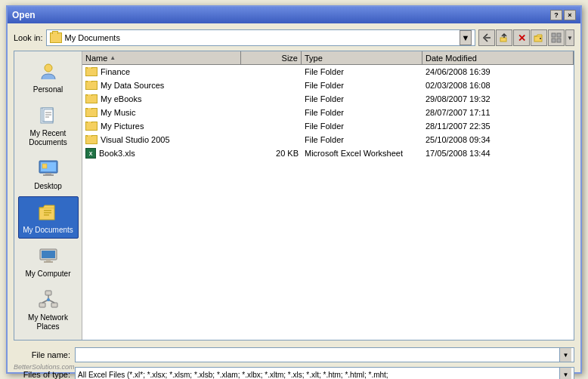 The height and width of the screenshot is (379, 588). I want to click on sidebar-item-mydocs-label: My Documents, so click(48, 230).